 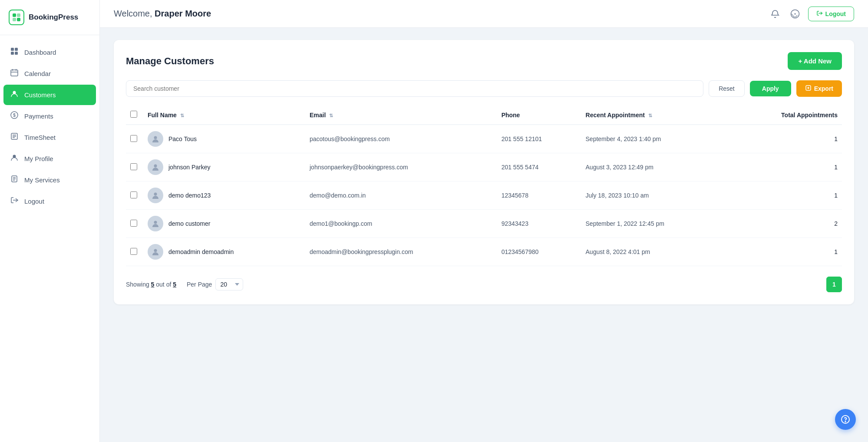 I want to click on row-phone-cell: 92343423, so click(x=539, y=224).